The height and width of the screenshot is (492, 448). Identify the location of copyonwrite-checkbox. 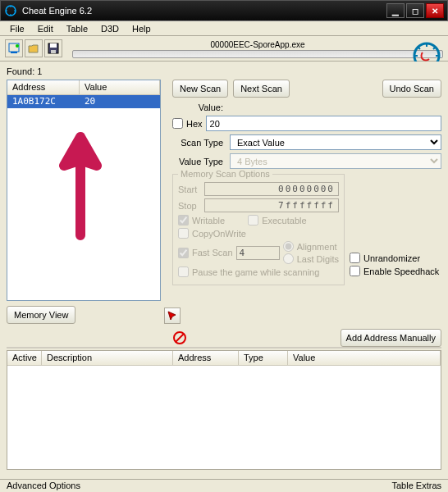
(184, 233).